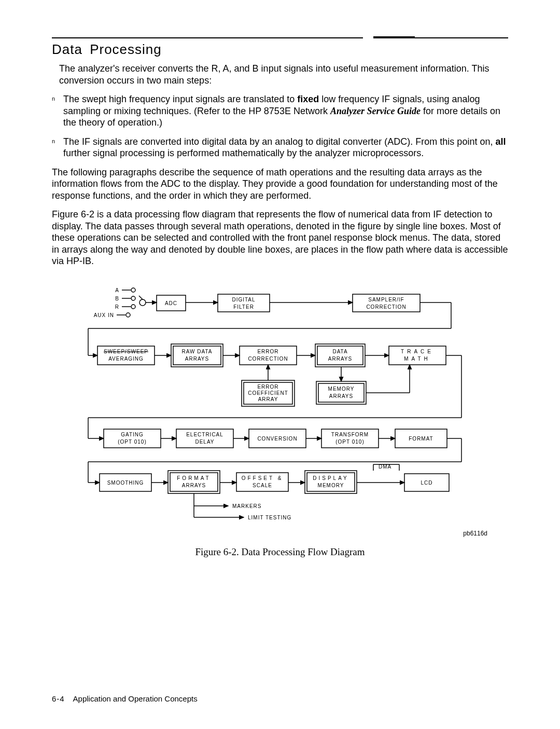 The width and height of the screenshot is (560, 729). What do you see at coordinates (262, 486) in the screenshot?
I see `offset-l2: SCALE` at bounding box center [262, 486].